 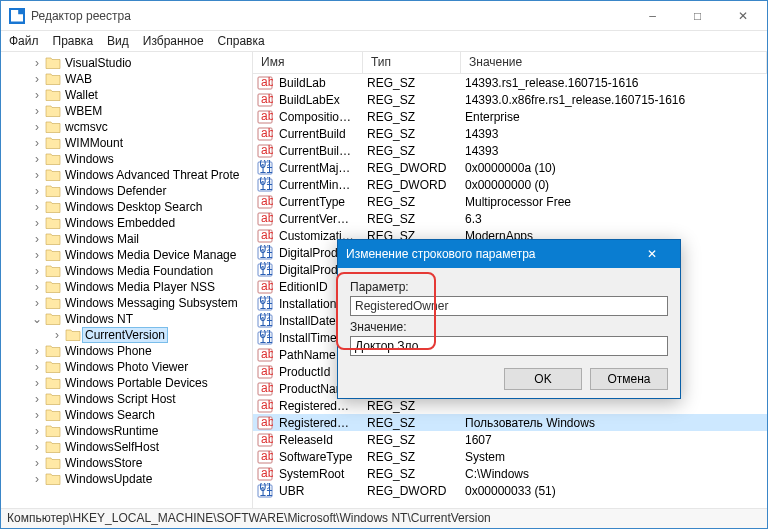 I want to click on menu-edit: Правка, so click(x=74, y=41).